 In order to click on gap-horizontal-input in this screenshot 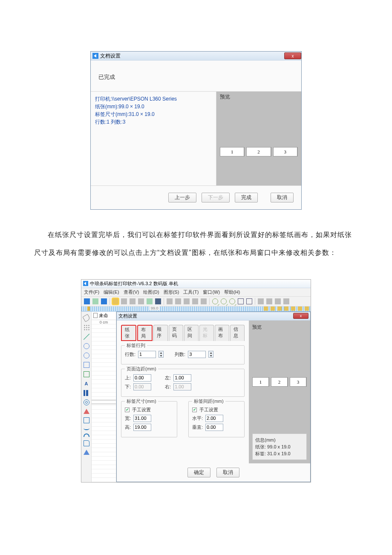, I will do `click(214, 419)`.